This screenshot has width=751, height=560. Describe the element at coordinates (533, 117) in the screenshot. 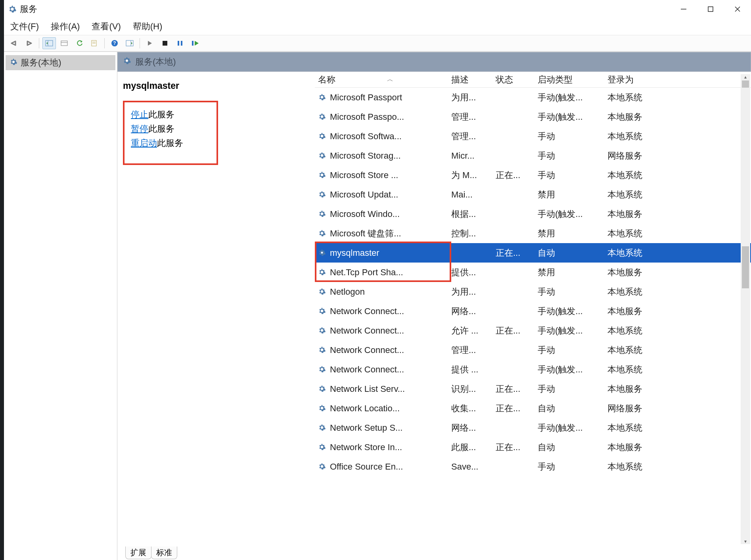

I see `service-row: Microsoft Passpo...管理...手动(触发...本地服务` at that location.